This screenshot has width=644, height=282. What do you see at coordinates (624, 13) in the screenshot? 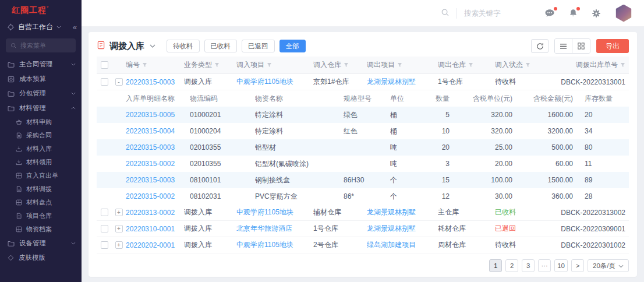
I see `avatar` at bounding box center [624, 13].